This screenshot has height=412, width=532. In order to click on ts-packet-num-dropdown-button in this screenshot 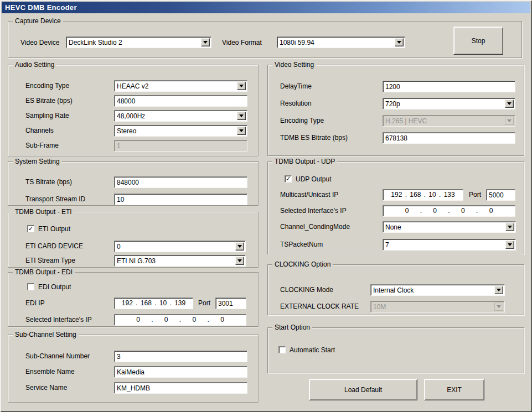, I will do `click(510, 244)`.